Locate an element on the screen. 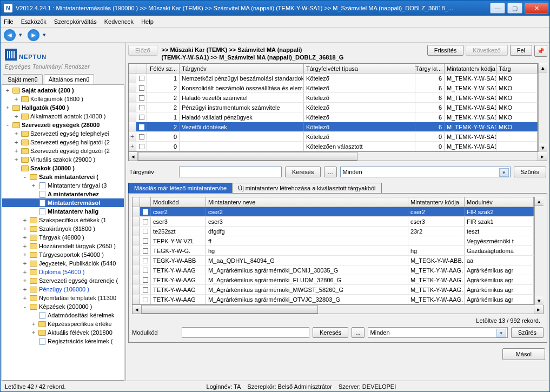 The image size is (550, 392). menu-file: File is located at coordinates (9, 22).